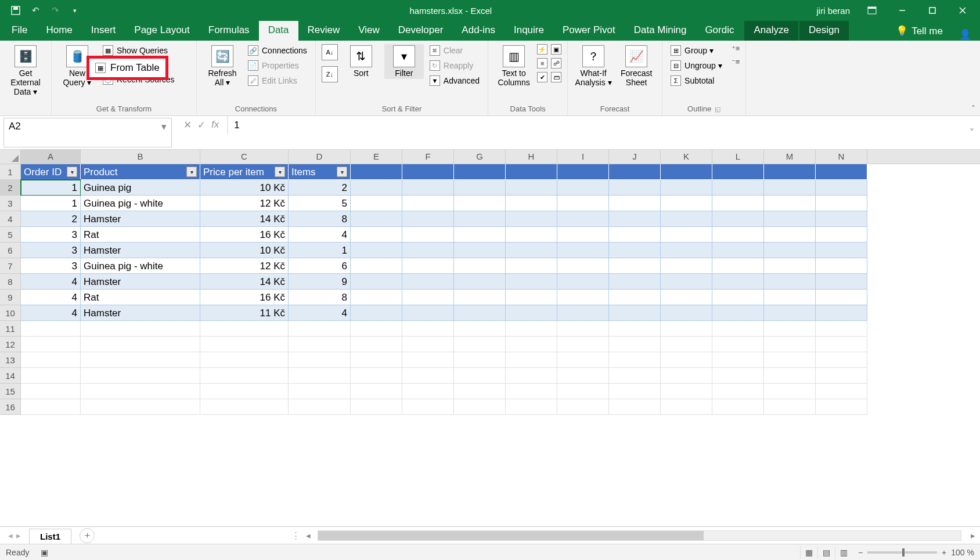 Image resolution: width=980 pixels, height=560 pixels. What do you see at coordinates (319, 266) in the screenshot?
I see `cell: 6` at bounding box center [319, 266].